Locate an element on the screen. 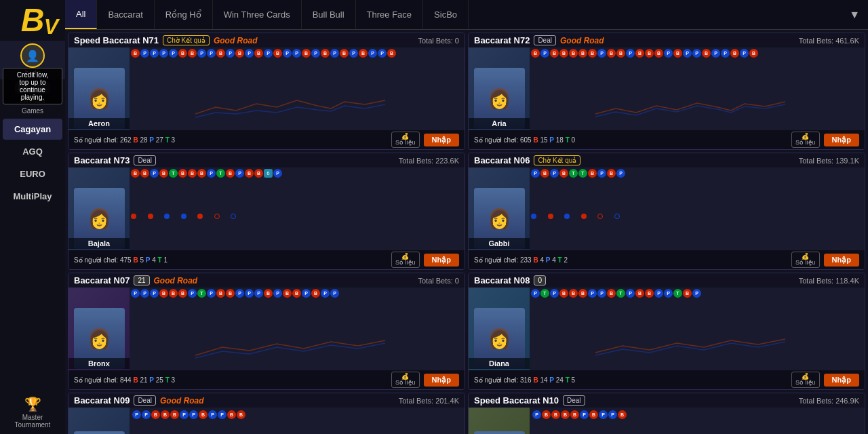 This screenshot has width=868, height=434. sidebar-item-agq: AGQ is located at coordinates (33, 152).